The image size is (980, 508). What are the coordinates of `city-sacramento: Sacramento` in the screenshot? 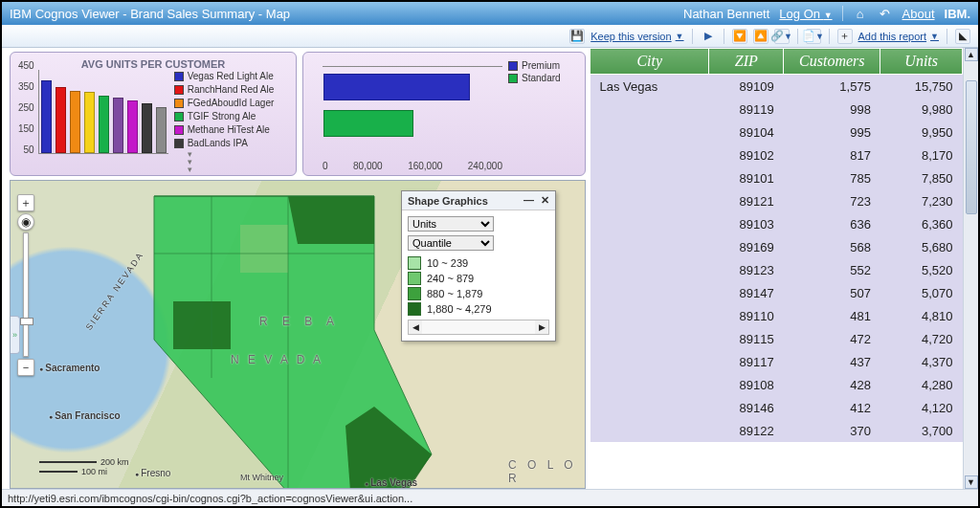 It's located at (69, 367).